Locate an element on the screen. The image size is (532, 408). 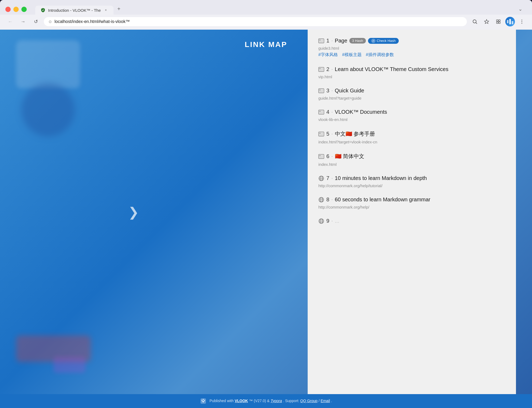
link-item-url: index.html?target=vlook-index-cn is located at coordinates (412, 142).